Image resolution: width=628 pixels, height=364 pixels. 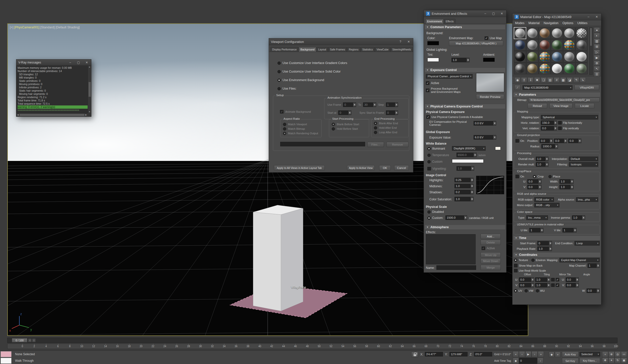 I want to click on scroll-right-icon: ▶, so click(x=86, y=115).